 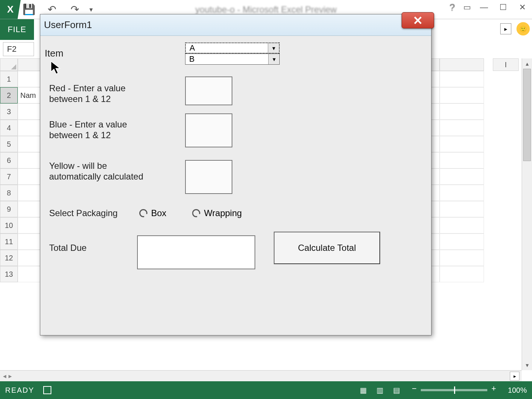 I want to click on view-page-layout-icon: ▥, so click(x=380, y=390).